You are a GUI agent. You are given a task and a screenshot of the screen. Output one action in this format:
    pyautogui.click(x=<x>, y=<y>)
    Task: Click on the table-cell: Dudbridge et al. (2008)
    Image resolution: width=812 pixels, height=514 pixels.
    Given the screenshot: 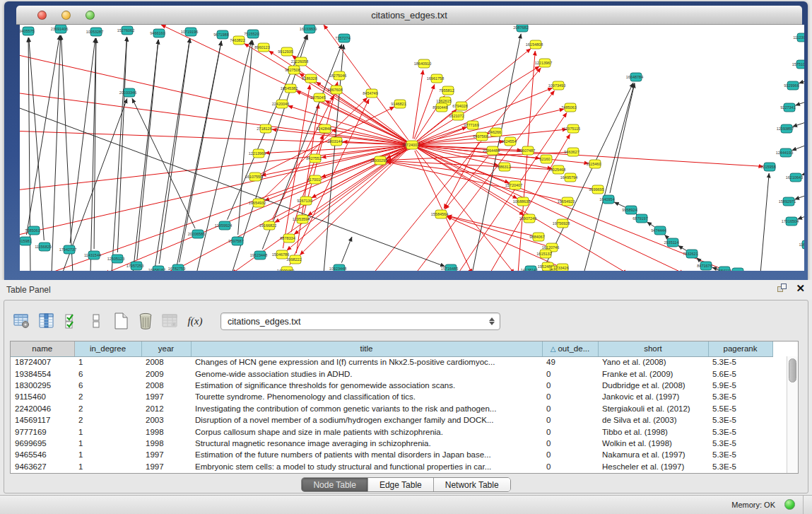 What is the action you would take?
    pyautogui.click(x=653, y=385)
    